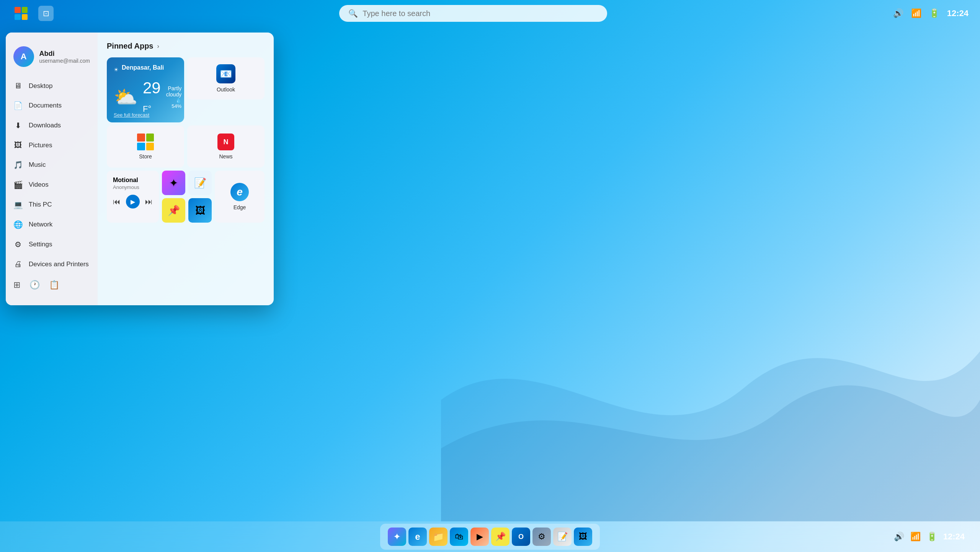 This screenshot has height=552, width=980. I want to click on taskbar-icon-edge: e, so click(418, 537).